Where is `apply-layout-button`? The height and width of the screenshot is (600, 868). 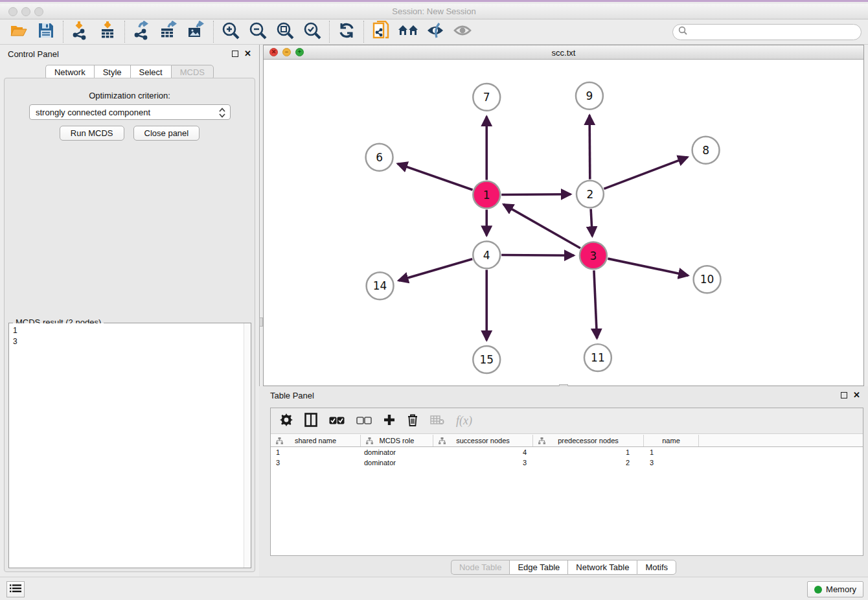
apply-layout-button is located at coordinates (347, 32).